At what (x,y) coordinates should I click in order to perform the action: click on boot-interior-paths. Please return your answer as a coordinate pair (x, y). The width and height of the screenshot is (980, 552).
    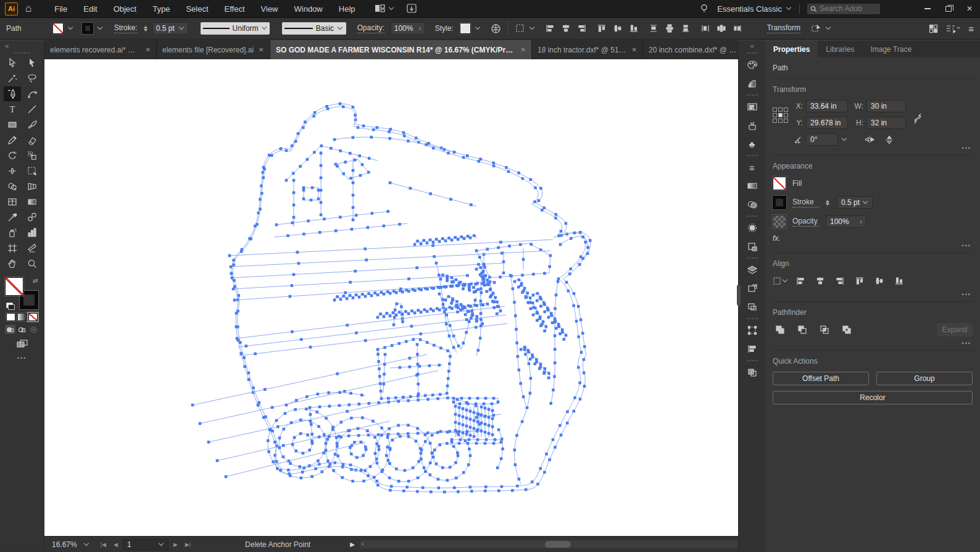
    Looking at the image, I should click on (552, 361).